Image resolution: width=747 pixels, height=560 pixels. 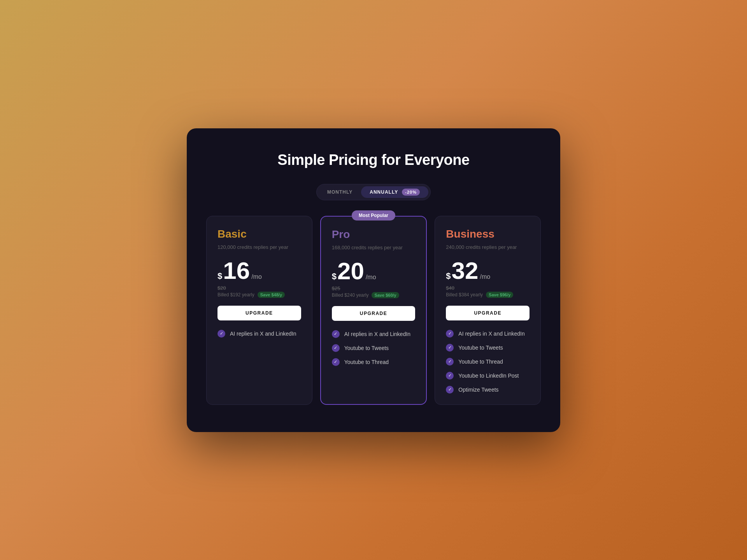 What do you see at coordinates (374, 234) in the screenshot?
I see `pro-plan-name: Pro` at bounding box center [374, 234].